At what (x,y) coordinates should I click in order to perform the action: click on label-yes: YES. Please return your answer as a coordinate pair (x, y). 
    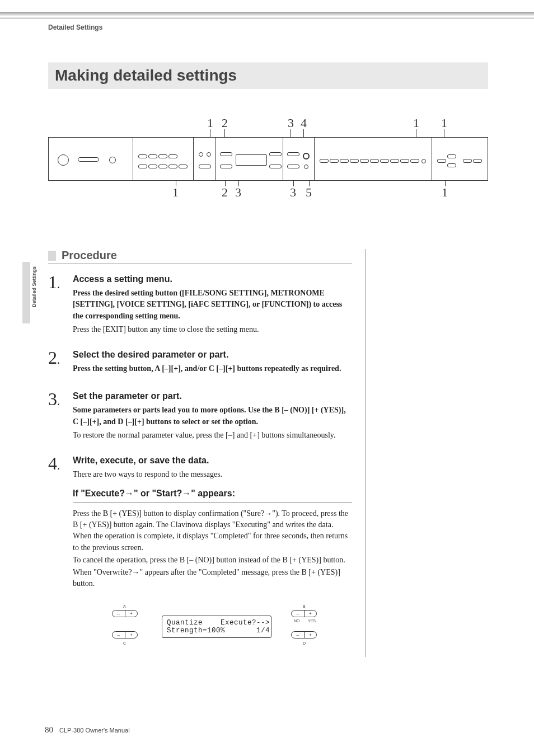
    Looking at the image, I should click on (312, 621).